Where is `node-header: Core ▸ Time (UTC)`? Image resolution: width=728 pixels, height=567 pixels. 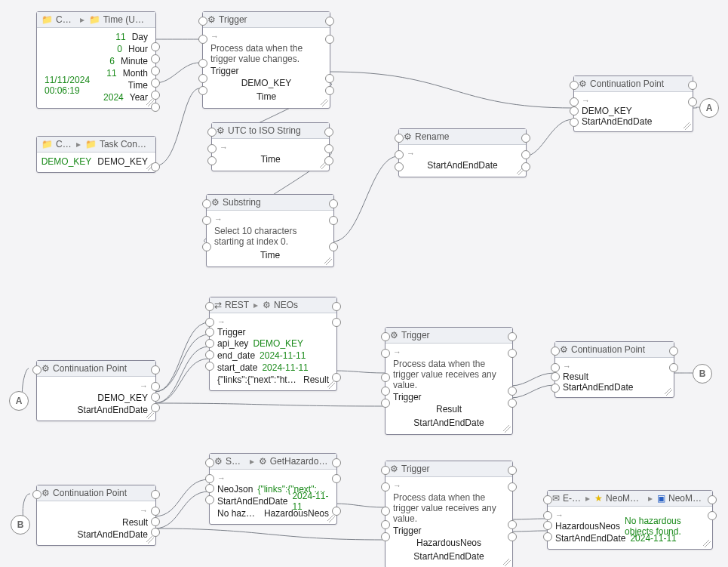 node-header: Core ▸ Time (UTC) is located at coordinates (97, 20).